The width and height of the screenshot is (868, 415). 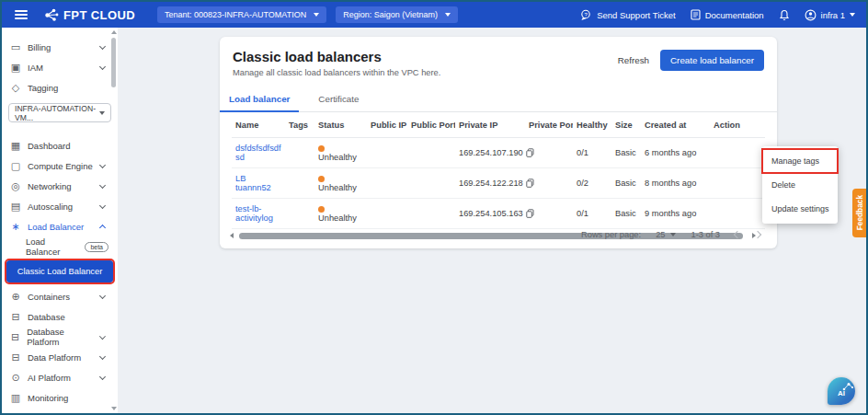 What do you see at coordinates (712, 61) in the screenshot?
I see `create-load-balancer-button: Create load balancer` at bounding box center [712, 61].